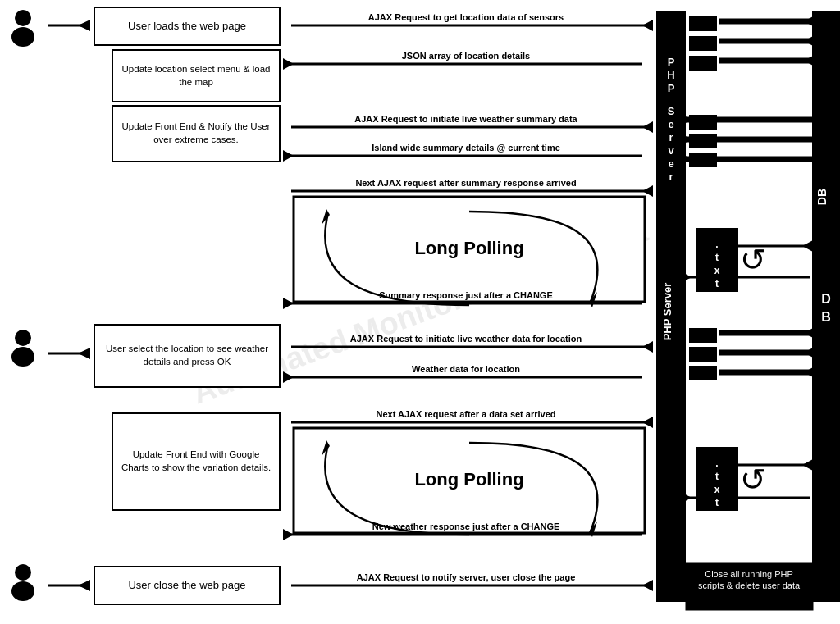  Describe the element at coordinates (469, 249) in the screenshot. I see `lp1-box` at that location.